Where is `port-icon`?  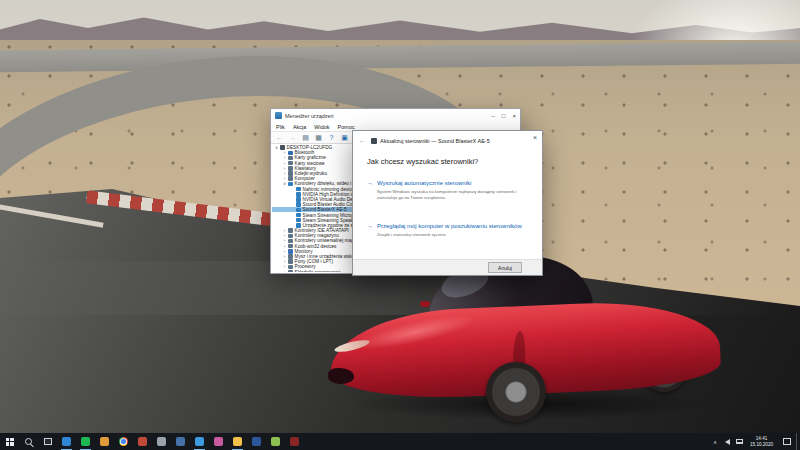 port-icon is located at coordinates (290, 262).